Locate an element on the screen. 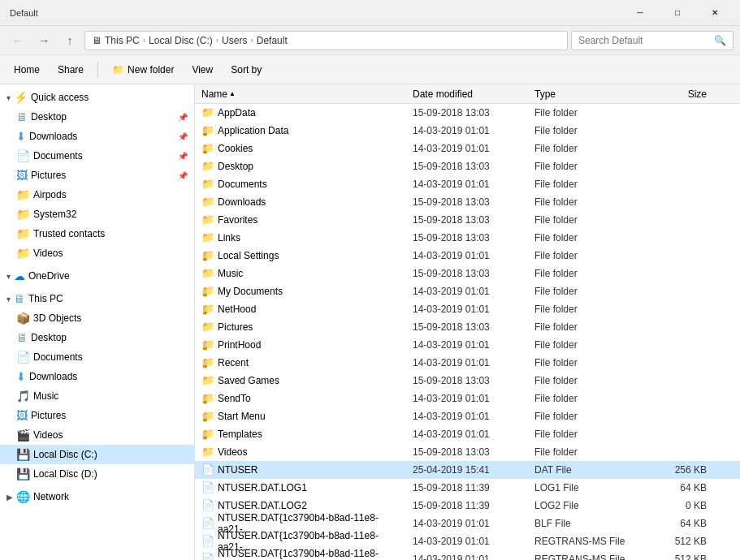  sort-label: Sort by is located at coordinates (246, 70).